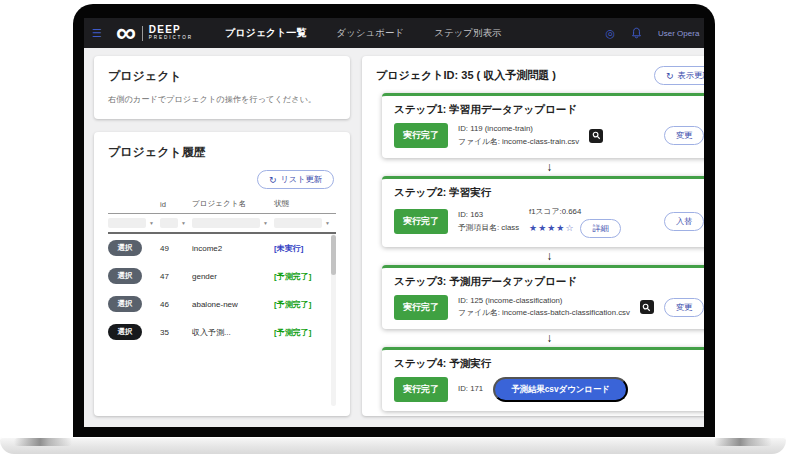 The image size is (786, 454). I want to click on project-id-cell: 35, so click(176, 332).